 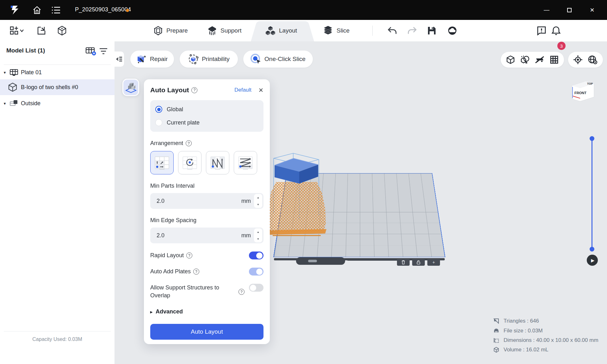 I want to click on tab-prepare: Prepare, so click(x=170, y=31).